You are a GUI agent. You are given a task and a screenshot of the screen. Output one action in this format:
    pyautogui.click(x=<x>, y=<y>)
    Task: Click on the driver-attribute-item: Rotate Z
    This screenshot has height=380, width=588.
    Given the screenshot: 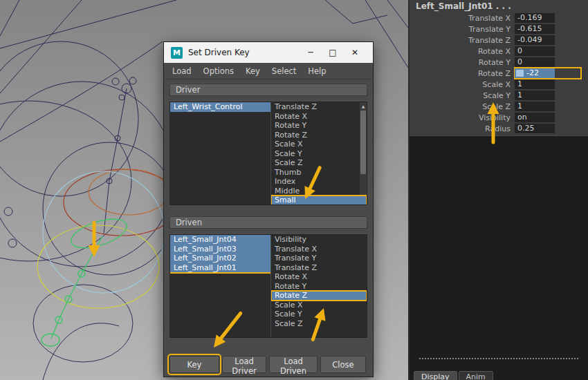 What is the action you would take?
    pyautogui.click(x=315, y=135)
    